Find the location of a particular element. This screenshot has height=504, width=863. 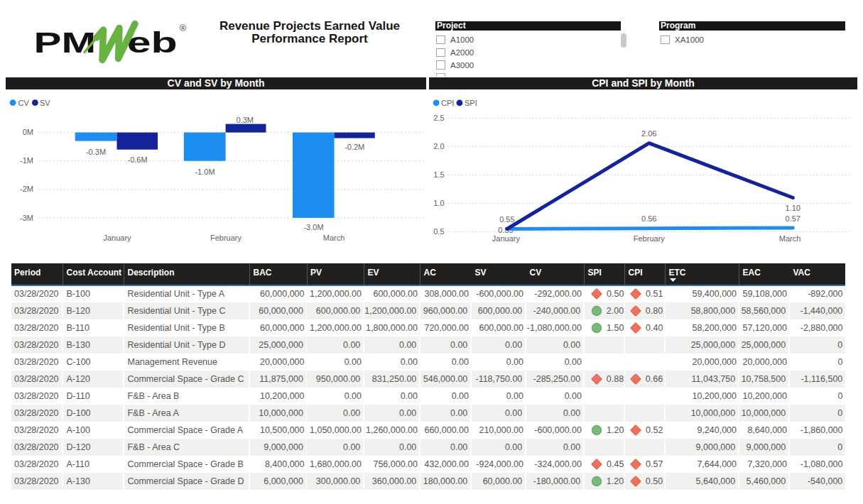

svg-text: 1.5 is located at coordinates (439, 175).